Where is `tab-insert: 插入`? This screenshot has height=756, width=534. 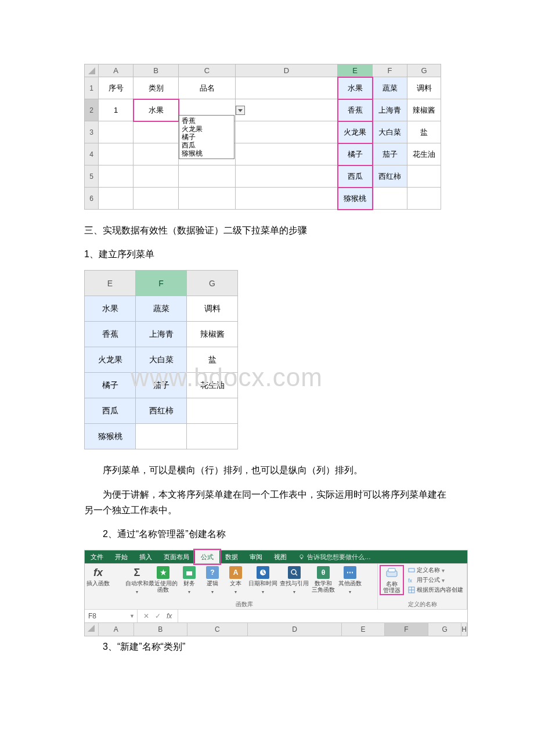
tab-insert: 插入 is located at coordinates (146, 557).